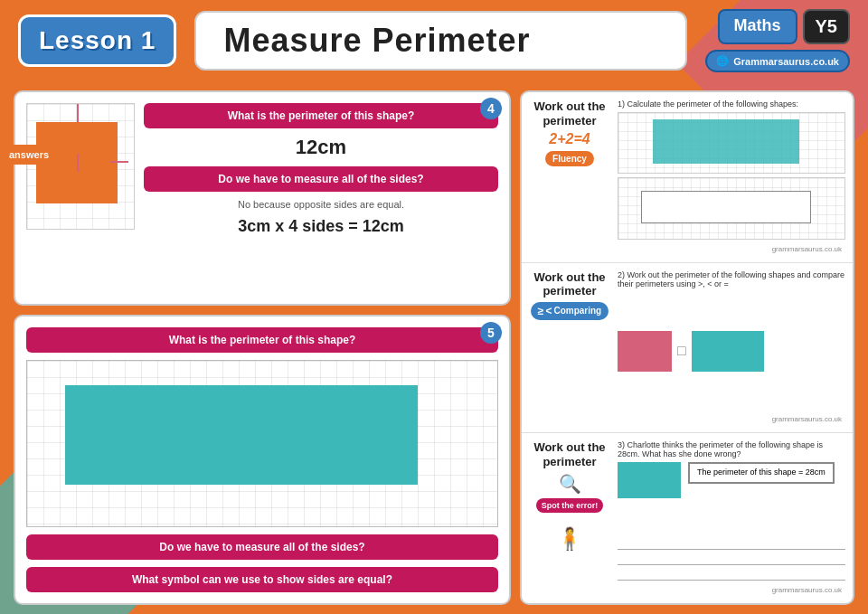 This screenshot has width=868, height=614. Describe the element at coordinates (321, 116) in the screenshot. I see `slide-4-question1: What is the perimeter of this shape?` at that location.